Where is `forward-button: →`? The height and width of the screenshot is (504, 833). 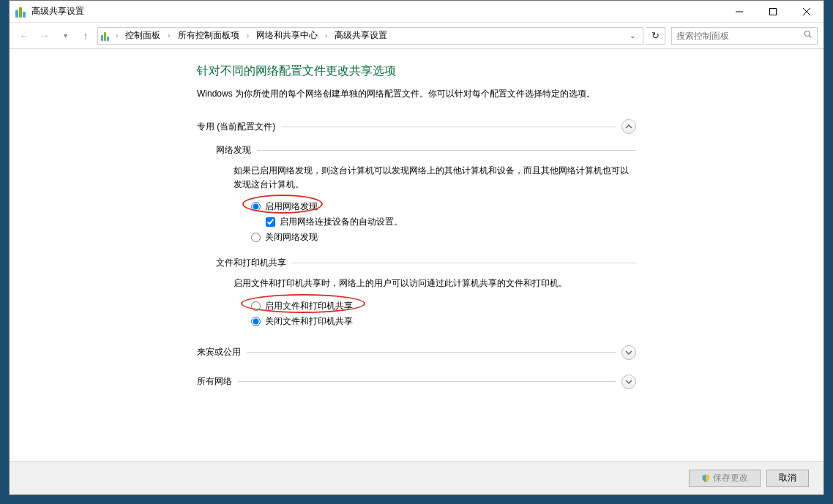
forward-button: → is located at coordinates (45, 36).